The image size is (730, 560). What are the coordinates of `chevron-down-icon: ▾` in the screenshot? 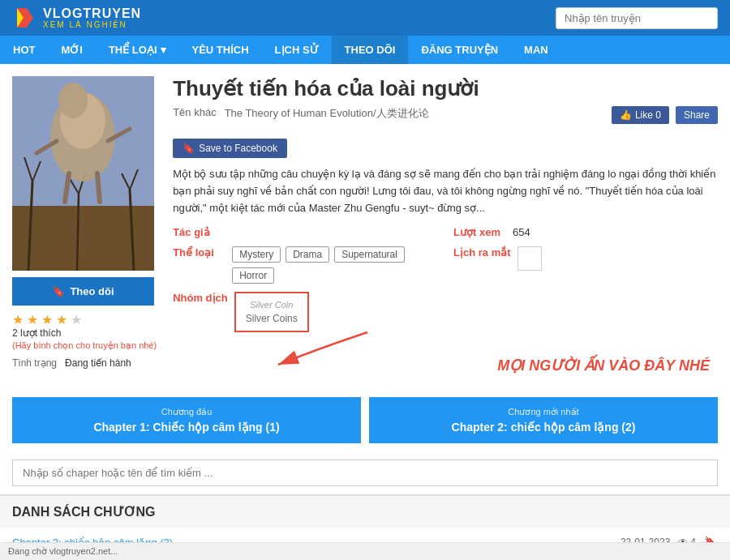 It's located at (164, 50).